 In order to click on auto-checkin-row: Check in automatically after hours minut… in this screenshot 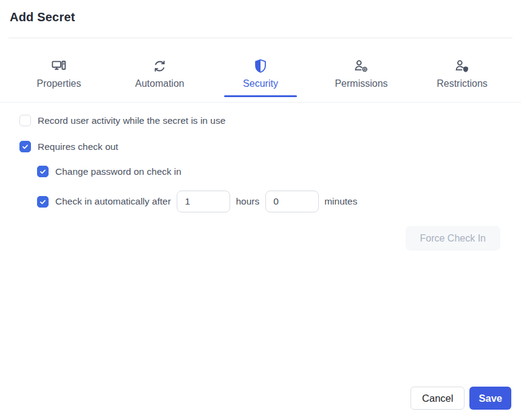, I will do `click(270, 202)`.